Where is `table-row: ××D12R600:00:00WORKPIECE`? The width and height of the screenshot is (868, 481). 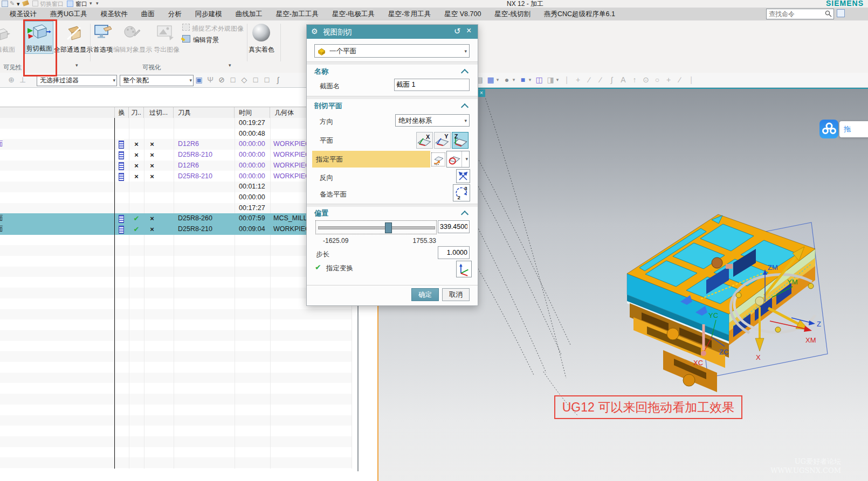
table-row: ××D12R600:00:00WORKPIECE is located at coordinates (176, 166).